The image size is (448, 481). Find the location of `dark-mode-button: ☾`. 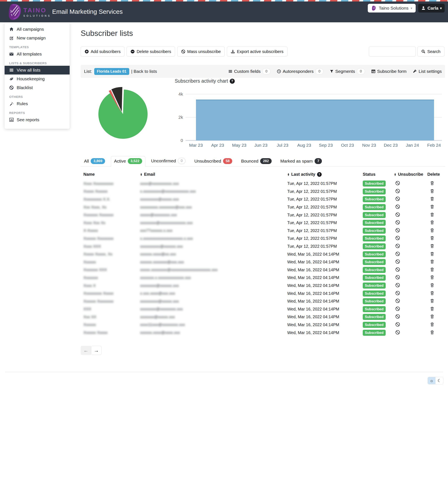

dark-mode-button: ☾ is located at coordinates (439, 381).